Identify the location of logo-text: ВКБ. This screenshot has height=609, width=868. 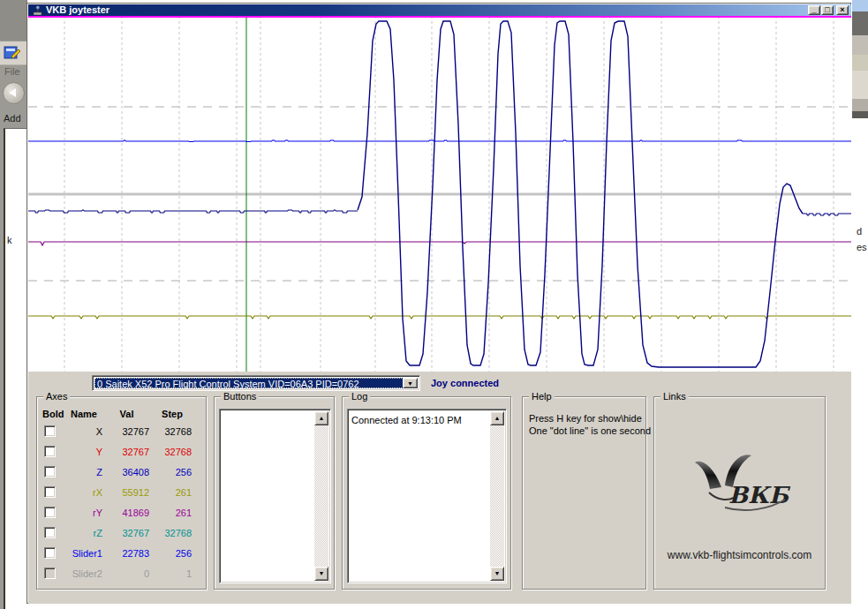
(759, 495).